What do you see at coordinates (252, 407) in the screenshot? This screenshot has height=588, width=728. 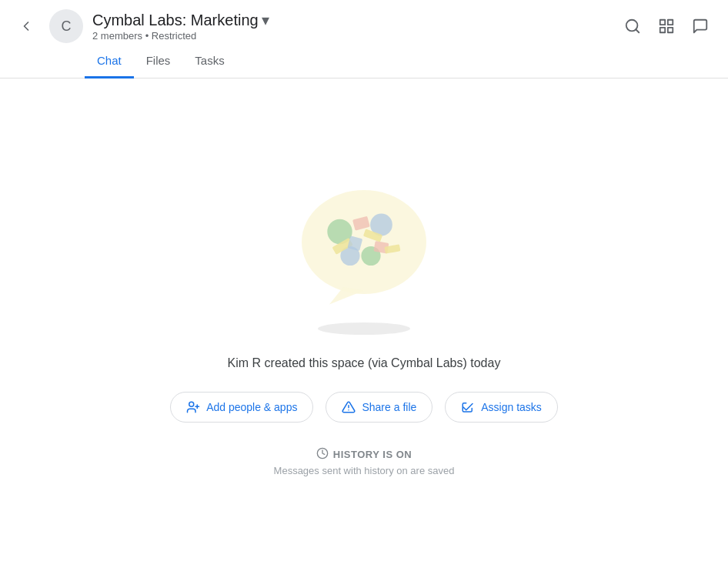 I see `add-people-label: Add people & apps` at bounding box center [252, 407].